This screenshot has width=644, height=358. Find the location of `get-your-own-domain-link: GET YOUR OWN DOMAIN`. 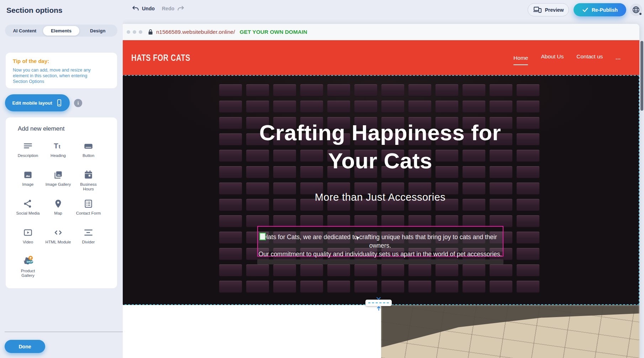

get-your-own-domain-link: GET YOUR OWN DOMAIN is located at coordinates (273, 32).